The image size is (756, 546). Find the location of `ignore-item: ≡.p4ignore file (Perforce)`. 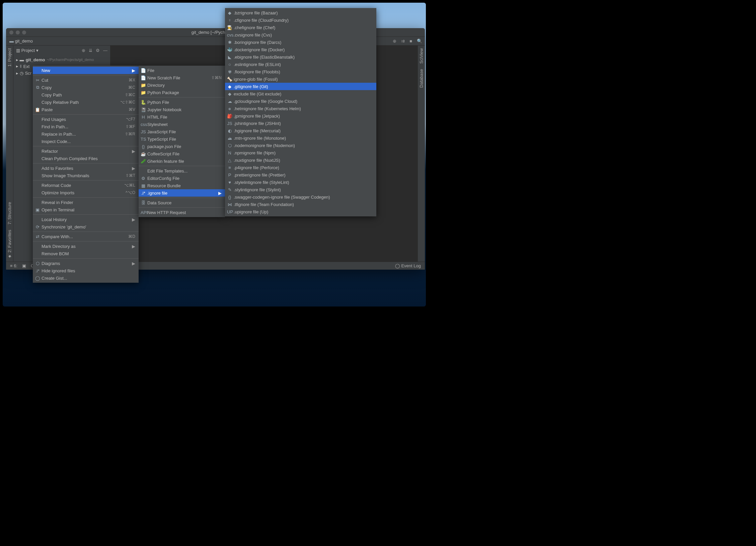

ignore-item: ≡.p4ignore file (Perforce) is located at coordinates (301, 167).